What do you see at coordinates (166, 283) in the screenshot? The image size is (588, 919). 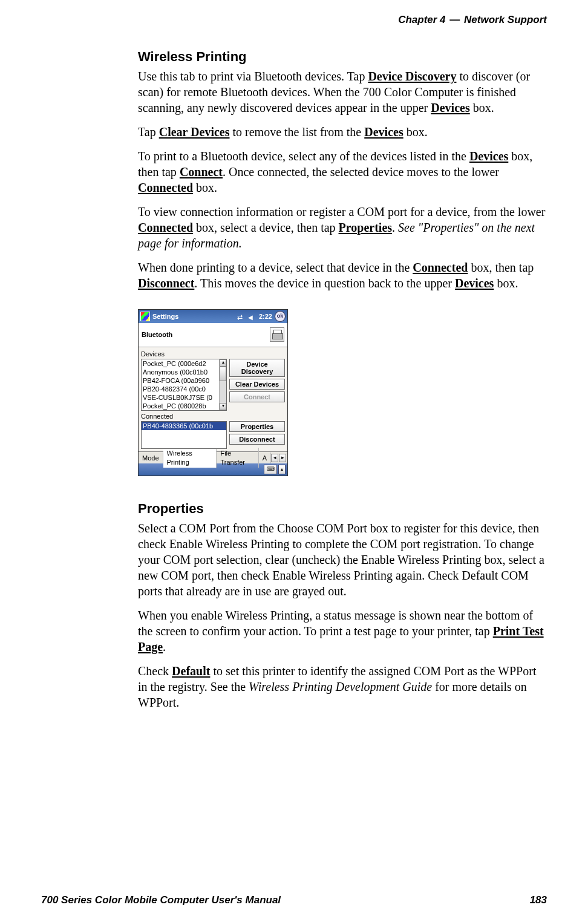 I see `bold-disconnect: Disconnect` at bounding box center [166, 283].